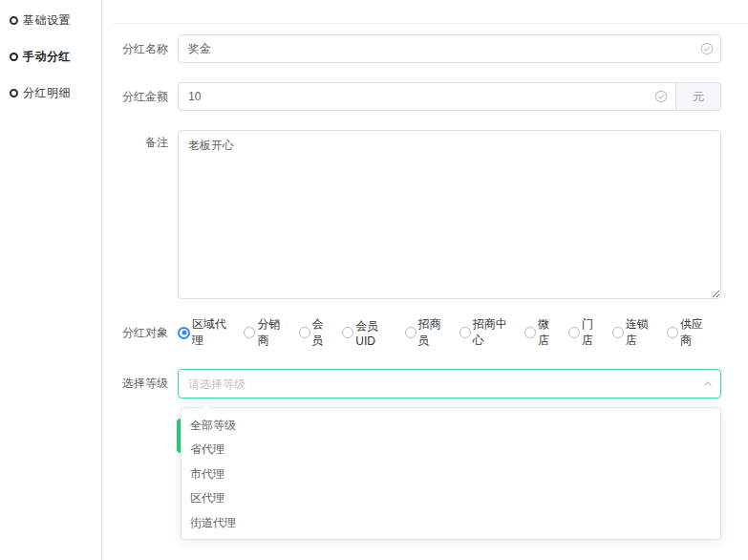  What do you see at coordinates (542, 333) in the screenshot?
I see `radio-option: 微店` at bounding box center [542, 333].